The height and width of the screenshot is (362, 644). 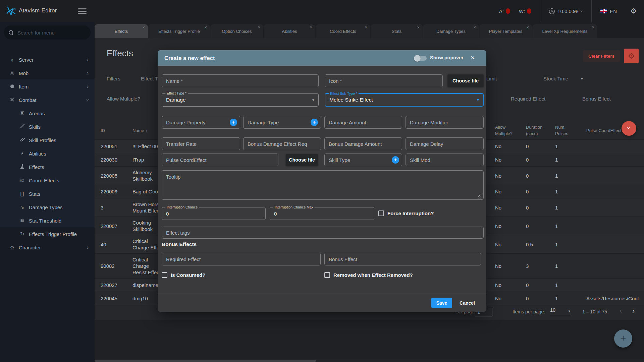 What do you see at coordinates (123, 99) in the screenshot?
I see `filter-allow-multiple: Allow Multiple?` at bounding box center [123, 99].